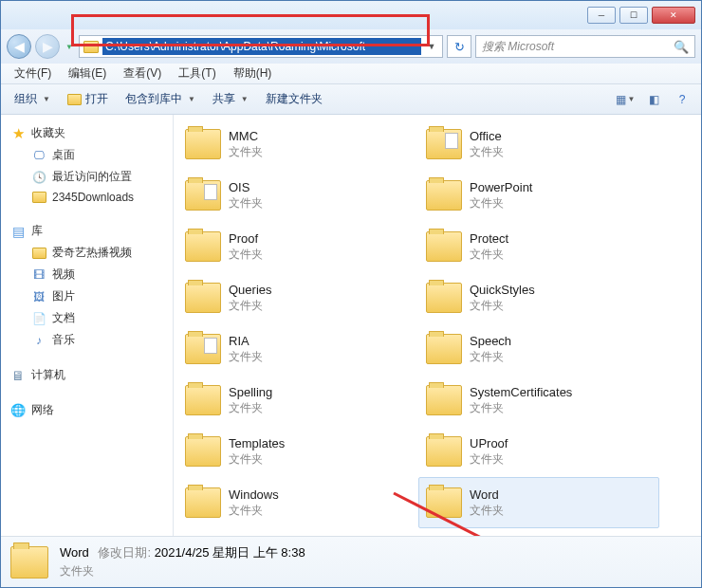 This screenshot has height=588, width=702. Describe the element at coordinates (87, 99) in the screenshot. I see `open-button: 打开` at that location.